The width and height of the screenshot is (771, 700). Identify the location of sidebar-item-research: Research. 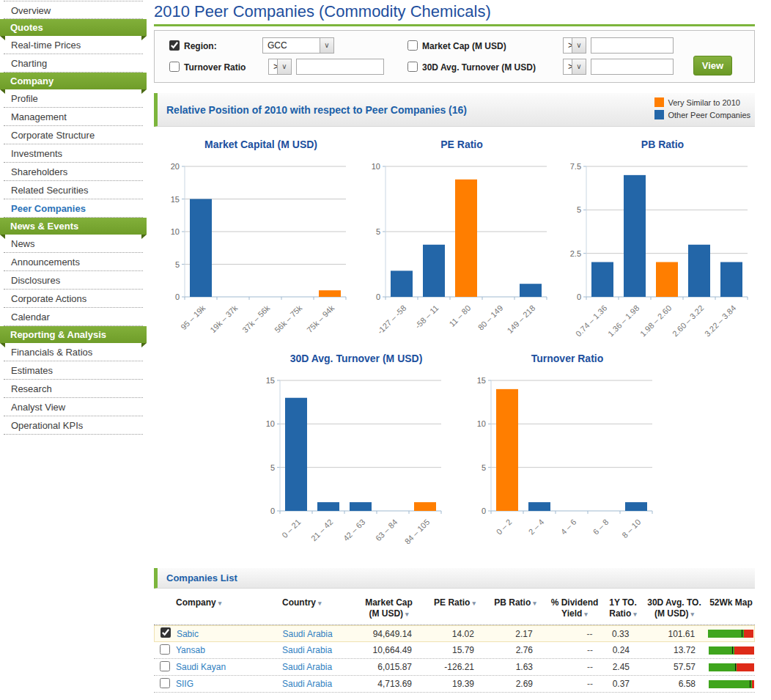
(73, 388).